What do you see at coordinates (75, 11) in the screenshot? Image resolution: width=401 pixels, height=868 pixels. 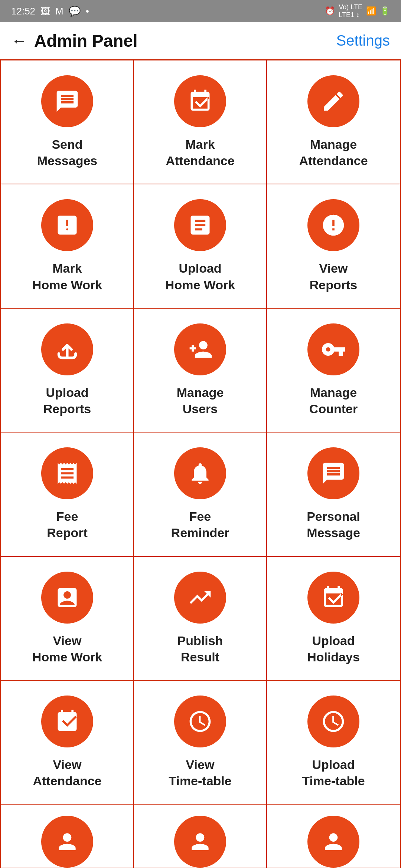 I see `chat-icon: 💬` at bounding box center [75, 11].